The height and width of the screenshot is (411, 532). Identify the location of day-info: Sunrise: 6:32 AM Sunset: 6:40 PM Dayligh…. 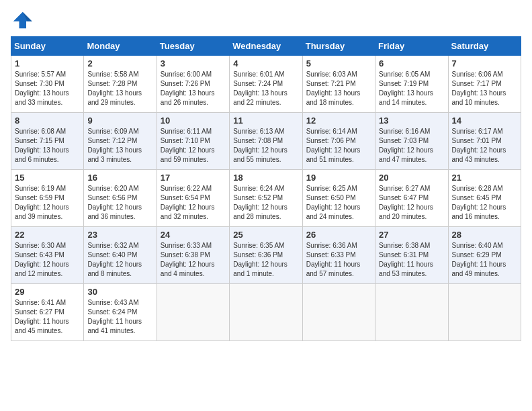
(120, 260).